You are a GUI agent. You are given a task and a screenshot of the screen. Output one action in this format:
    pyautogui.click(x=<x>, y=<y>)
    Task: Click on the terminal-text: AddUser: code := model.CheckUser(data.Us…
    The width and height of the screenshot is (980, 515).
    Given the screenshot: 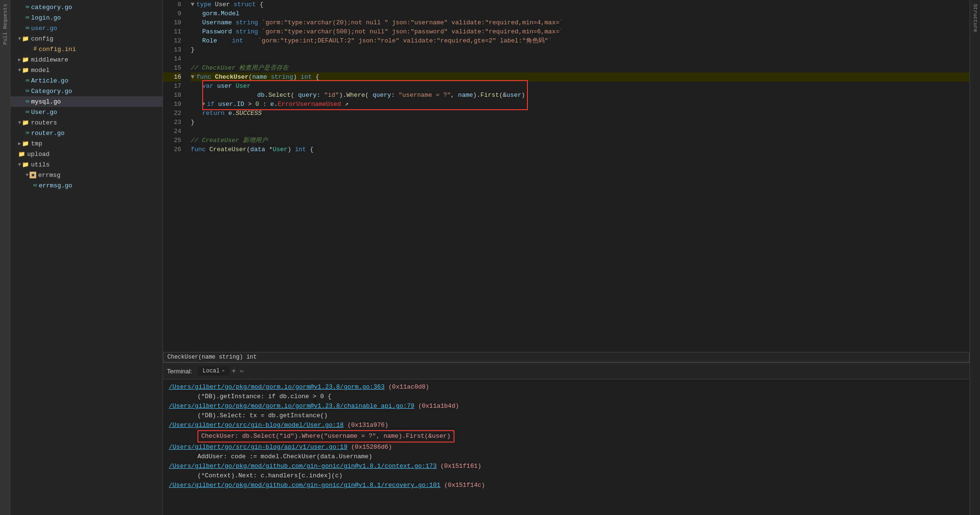 What is the action you would take?
    pyautogui.click(x=285, y=457)
    